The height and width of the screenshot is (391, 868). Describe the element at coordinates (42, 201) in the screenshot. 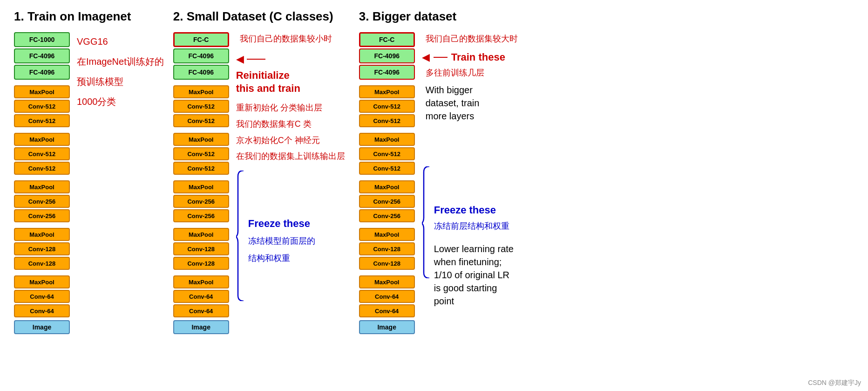

I see `conv256a-layer: Conv-256` at that location.